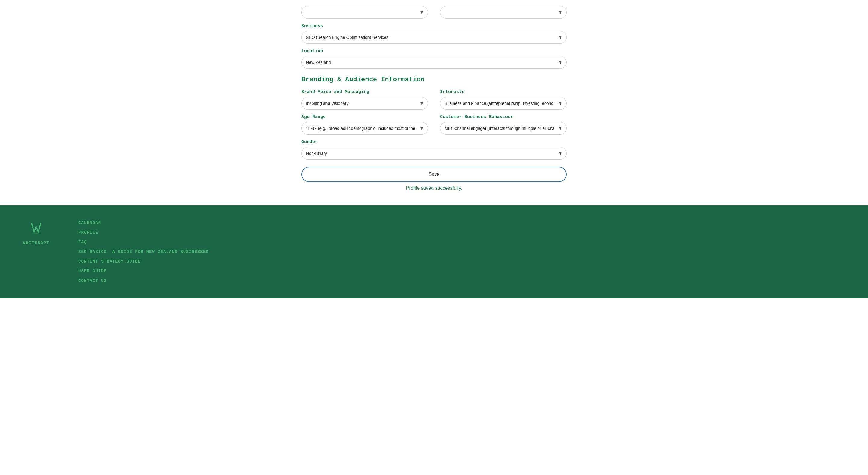 Image resolution: width=868 pixels, height=475 pixels. What do you see at coordinates (503, 12) in the screenshot?
I see `top-right-select-wrapper: ▼` at bounding box center [503, 12].